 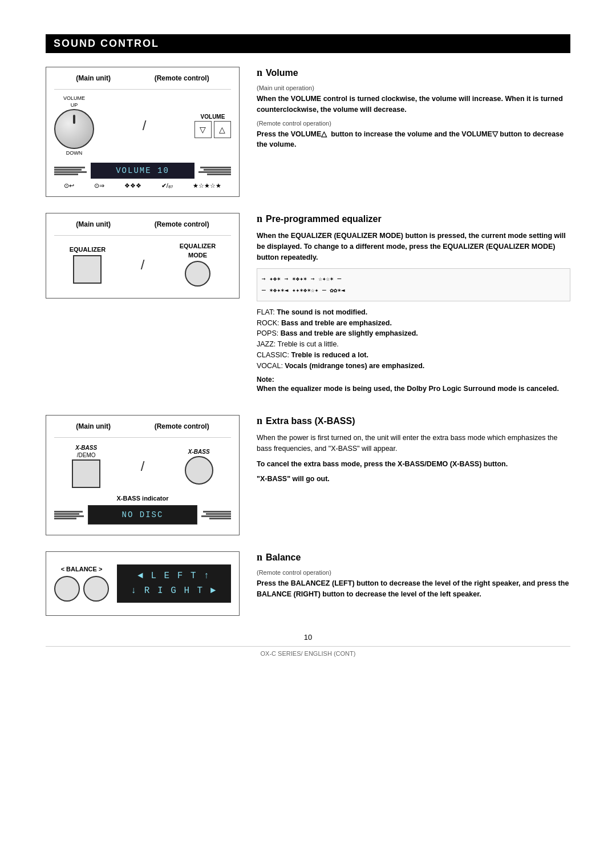 I want to click on remote-control-label: (Remote control), so click(x=182, y=78).